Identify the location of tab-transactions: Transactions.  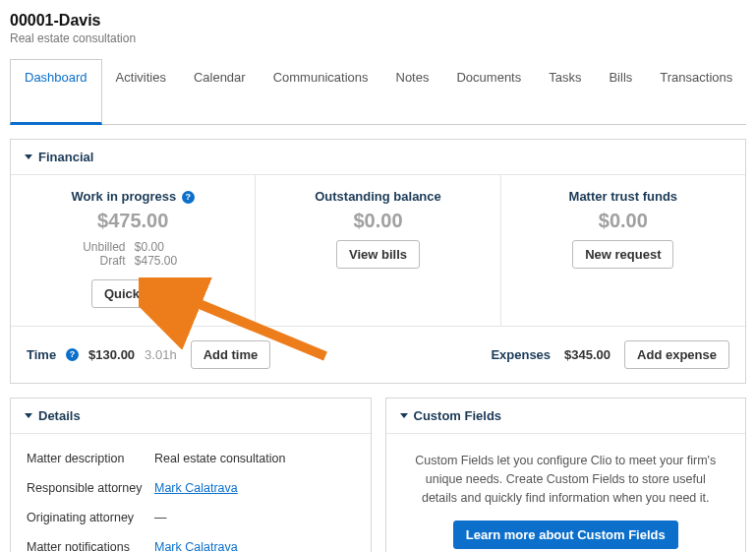
(696, 92).